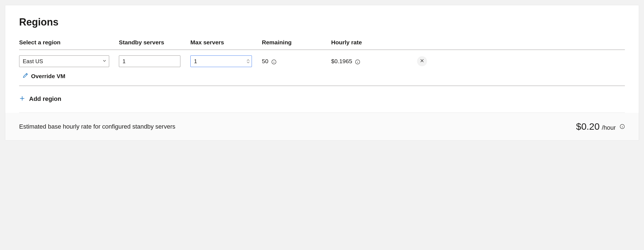  I want to click on add-region-button: Add region, so click(322, 99).